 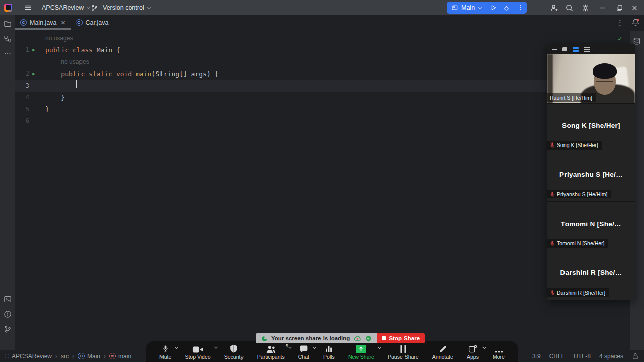 What do you see at coordinates (8, 54) in the screenshot?
I see `more-tool-windows-button` at bounding box center [8, 54].